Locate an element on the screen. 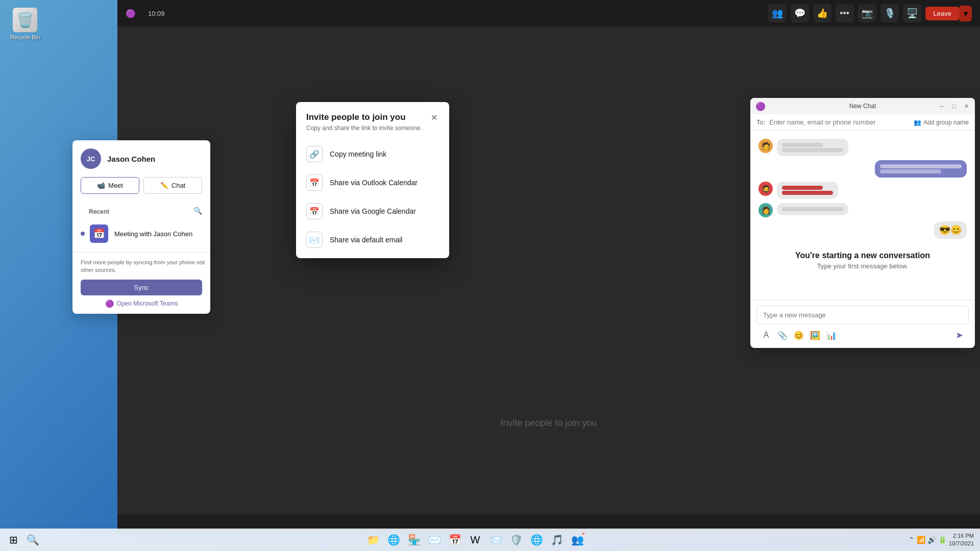 The image size is (980, 551). to-input is located at coordinates (839, 122).